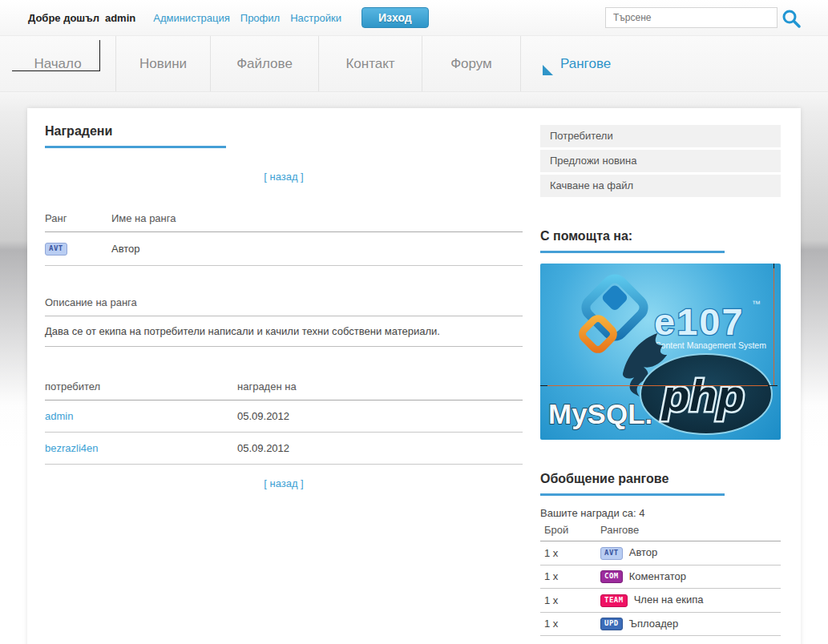 This screenshot has width=828, height=644. I want to click on tab-home: Начало, so click(58, 64).